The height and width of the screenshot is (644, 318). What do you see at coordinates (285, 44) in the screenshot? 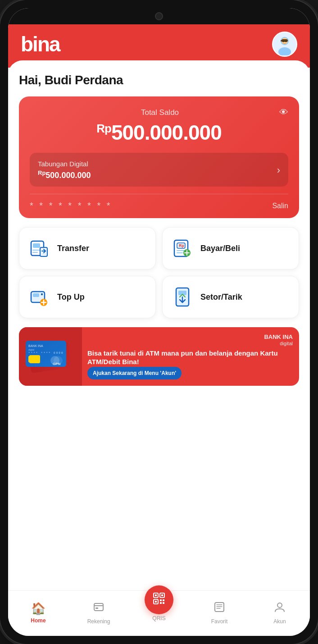
I see `user-avatar` at bounding box center [285, 44].